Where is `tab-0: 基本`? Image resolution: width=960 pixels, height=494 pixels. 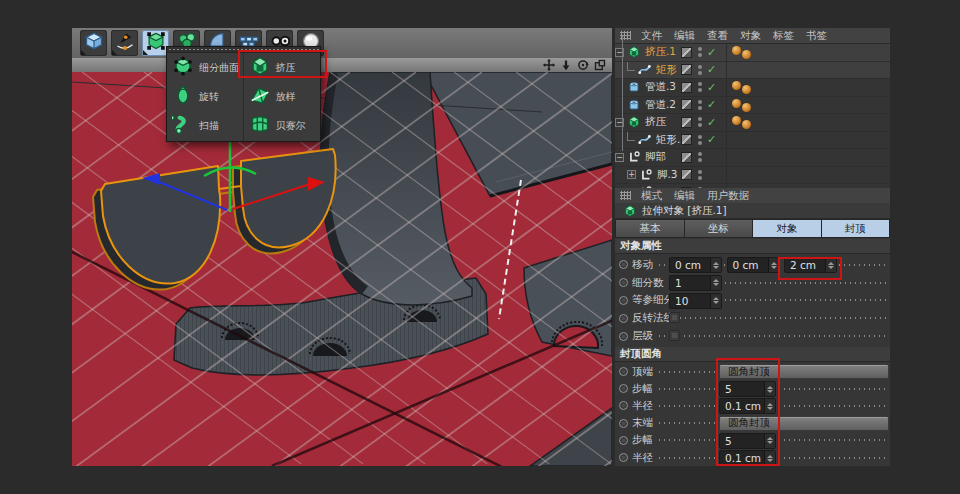 tab-0: 基本 is located at coordinates (650, 228).